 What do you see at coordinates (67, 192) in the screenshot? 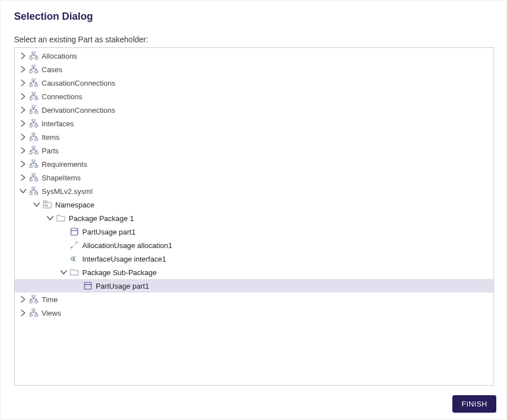
I see `tree-item-label: SysMLv2.sysml` at bounding box center [67, 192].